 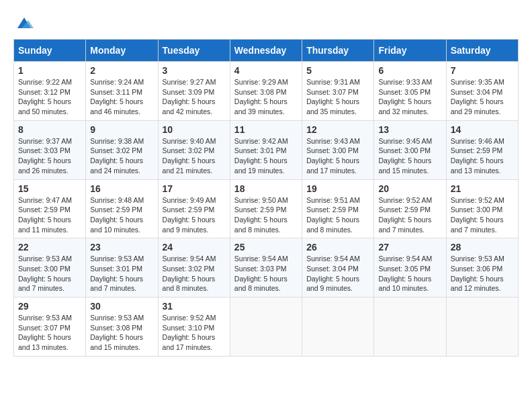 What do you see at coordinates (266, 156) in the screenshot?
I see `day-info: Sunrise: 9:42 AM Sunset: 3:01 PM Dayligh…` at bounding box center [266, 156].